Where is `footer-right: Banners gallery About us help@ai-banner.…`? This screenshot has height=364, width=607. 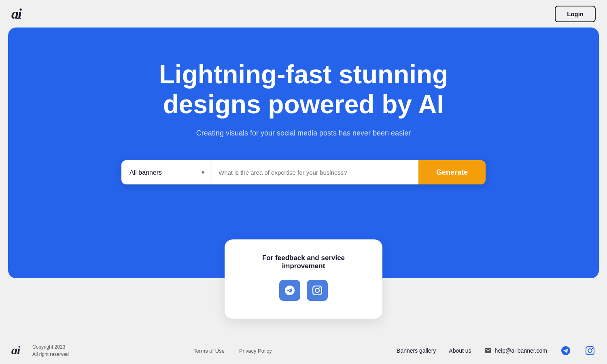 footer-right: Banners gallery About us help@ai-banner.… is located at coordinates (496, 351).